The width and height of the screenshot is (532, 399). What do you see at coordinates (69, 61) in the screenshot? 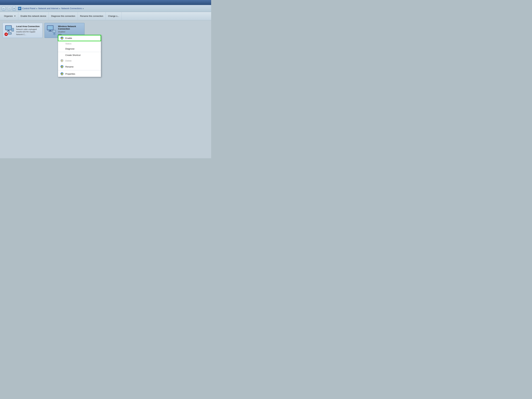
I see `ctx-delete-label: Delete` at bounding box center [69, 61].